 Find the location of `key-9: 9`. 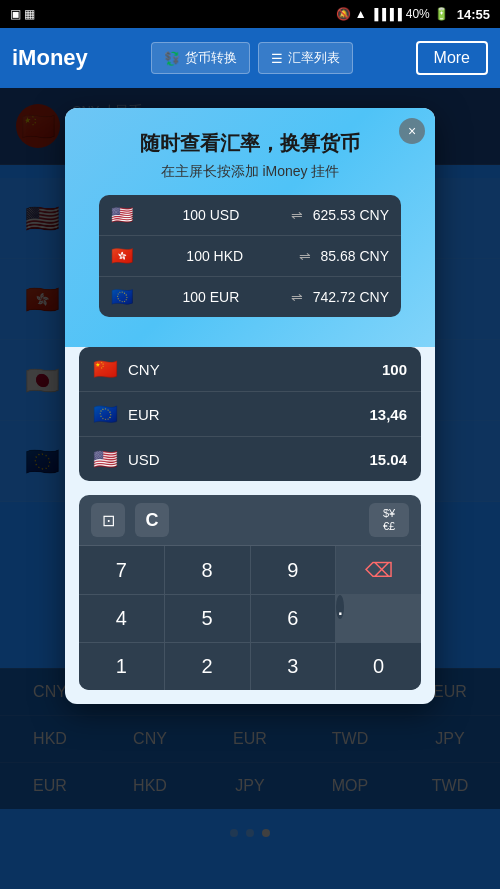

key-9: 9 is located at coordinates (294, 570).